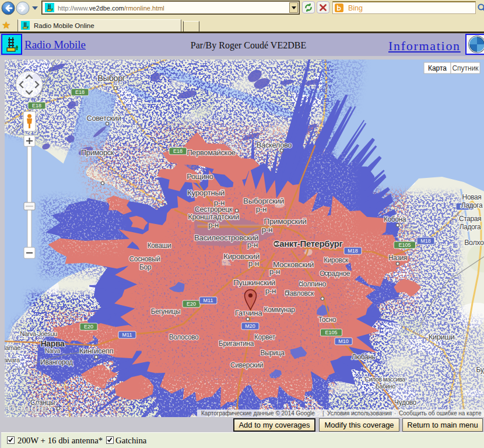 Image resolution: width=484 pixels, height=448 pixels. I want to click on svg-text: Кириши, so click(442, 337).